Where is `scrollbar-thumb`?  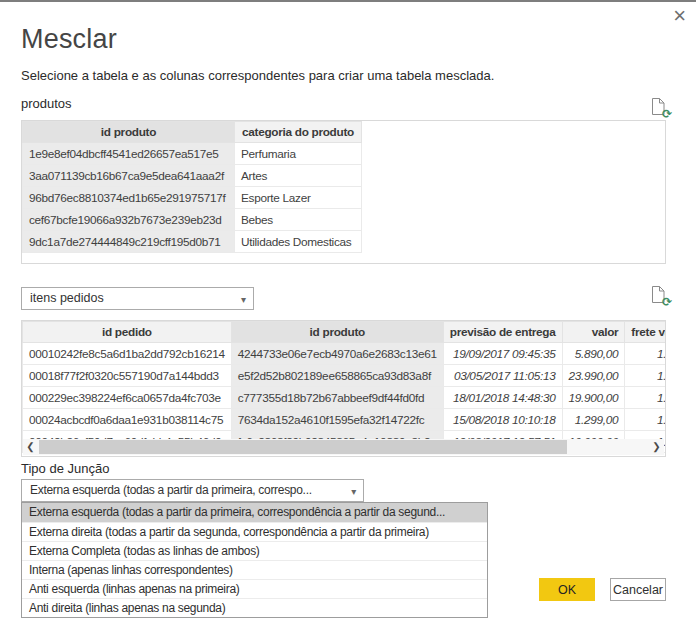 scrollbar-thumb is located at coordinates (303, 447).